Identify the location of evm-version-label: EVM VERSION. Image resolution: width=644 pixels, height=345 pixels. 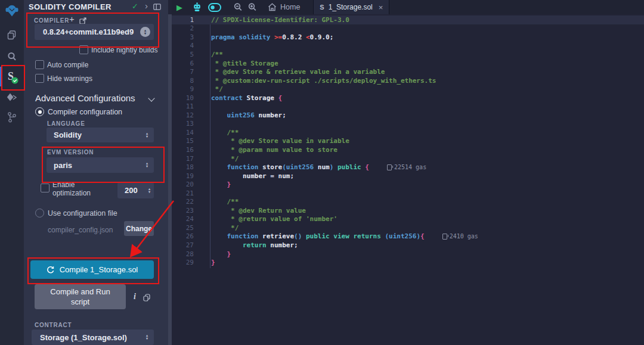
(70, 153).